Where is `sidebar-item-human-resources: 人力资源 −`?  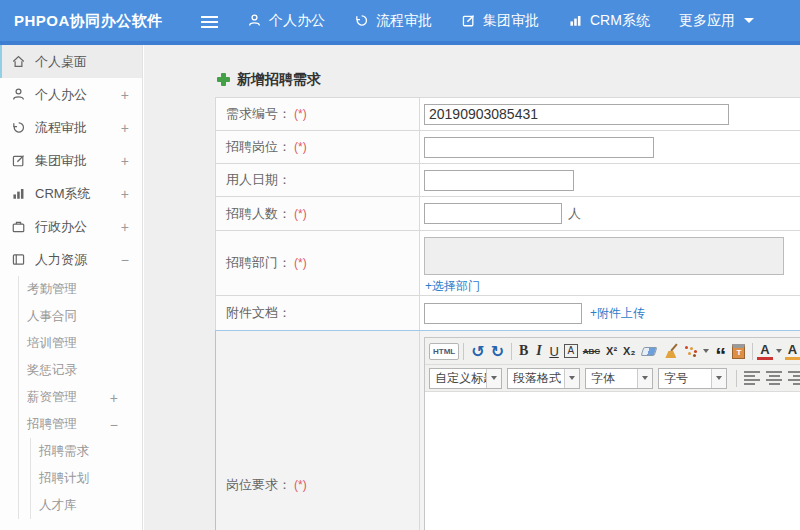 sidebar-item-human-resources: 人力资源 − is located at coordinates (71, 260).